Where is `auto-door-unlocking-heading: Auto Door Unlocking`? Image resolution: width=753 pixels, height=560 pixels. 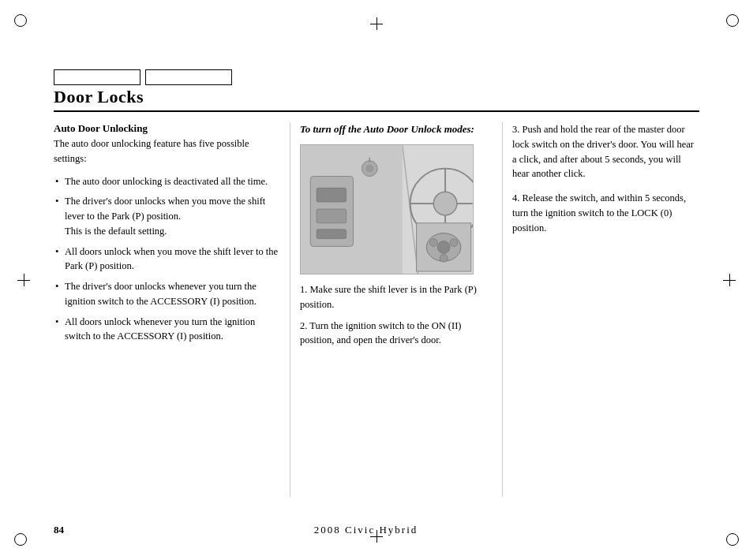 auto-door-unlocking-heading: Auto Door Unlocking is located at coordinates (166, 129).